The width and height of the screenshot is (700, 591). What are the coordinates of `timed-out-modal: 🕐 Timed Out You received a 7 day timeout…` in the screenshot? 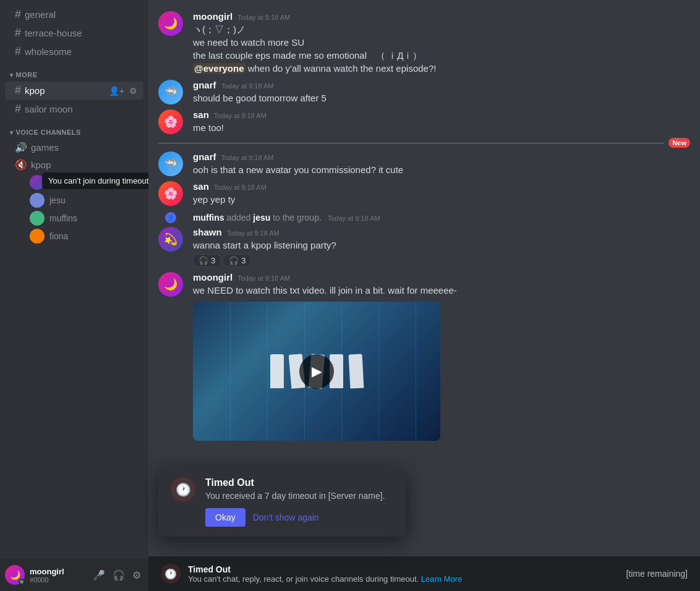 It's located at (282, 502).